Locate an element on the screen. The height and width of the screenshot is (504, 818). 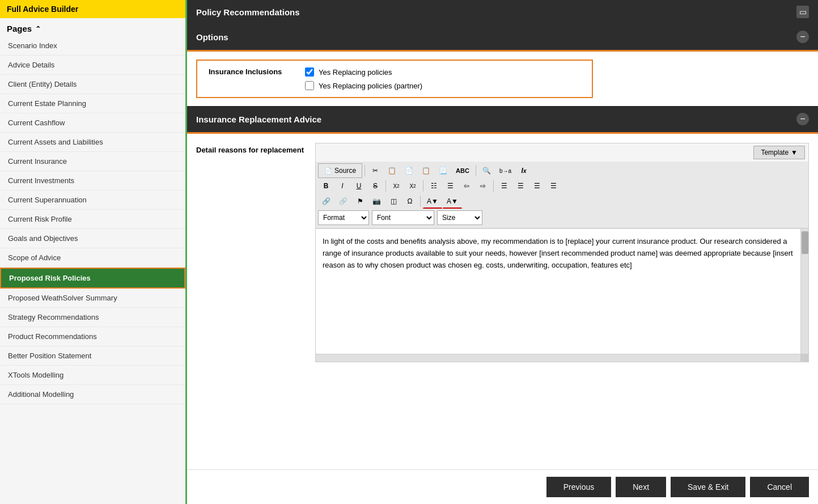
font-select: Font is located at coordinates (403, 218).